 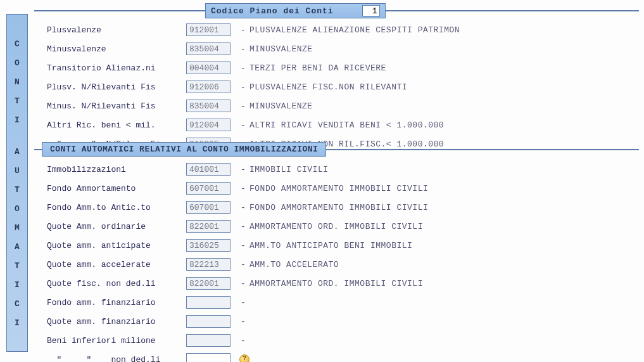 I want to click on bottom-row: Quote fisc. non ded.li-AMMORTAMENTO ORD.…, so click(x=342, y=283).